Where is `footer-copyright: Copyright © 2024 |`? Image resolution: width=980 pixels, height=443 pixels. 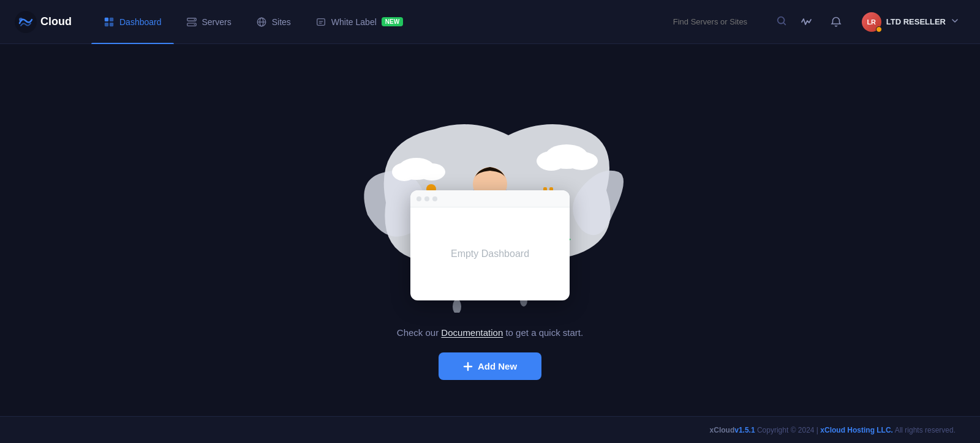
footer-copyright: Copyright © 2024 | is located at coordinates (788, 430).